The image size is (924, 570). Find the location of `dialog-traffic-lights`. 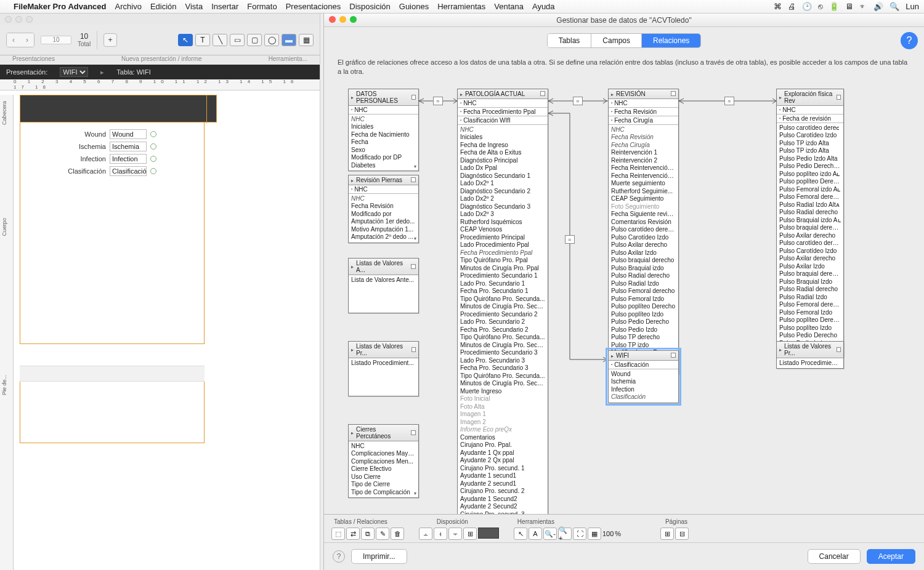

dialog-traffic-lights is located at coordinates (342, 20).